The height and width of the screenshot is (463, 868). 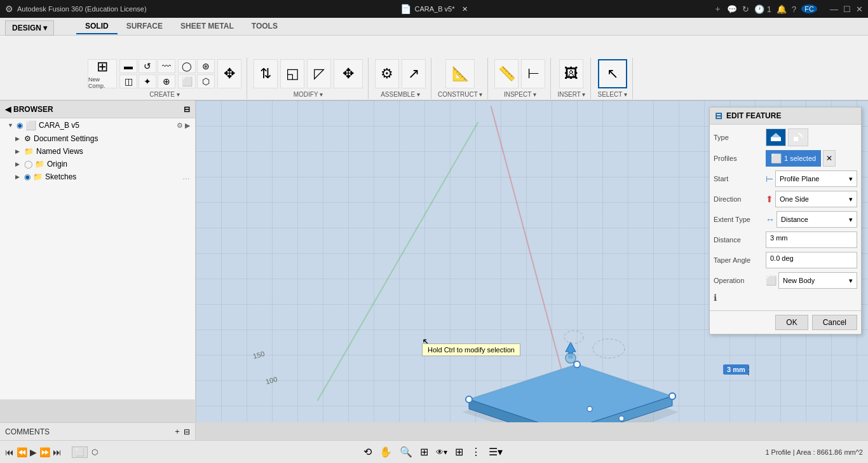 I want to click on pb-skip-end: ⏭, so click(x=57, y=452).